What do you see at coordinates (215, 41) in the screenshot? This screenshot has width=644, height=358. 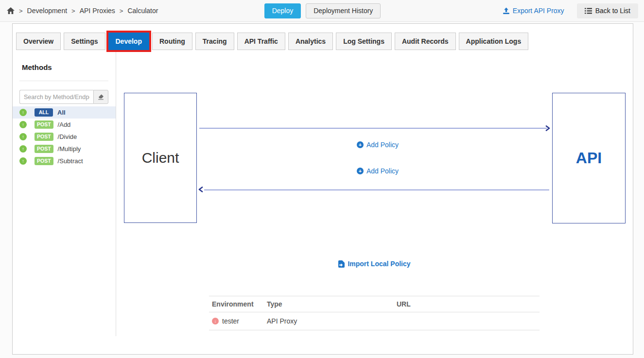 I see `tab-tracing: Tracing` at bounding box center [215, 41].